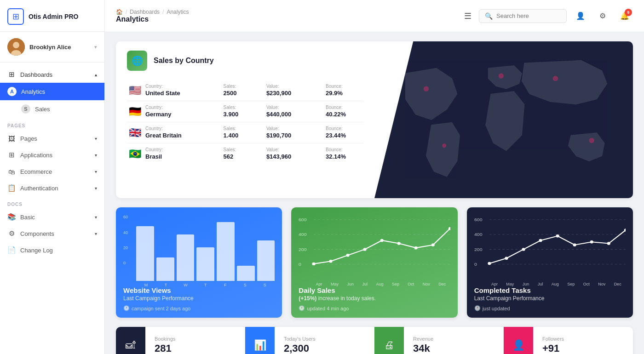  I want to click on x-label: May, so click(335, 284).